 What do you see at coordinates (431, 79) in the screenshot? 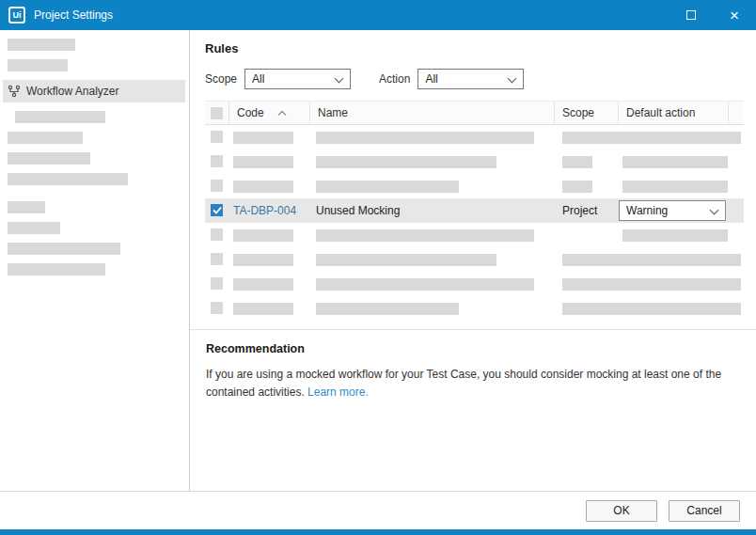
I see `action-filter-value: All` at bounding box center [431, 79].